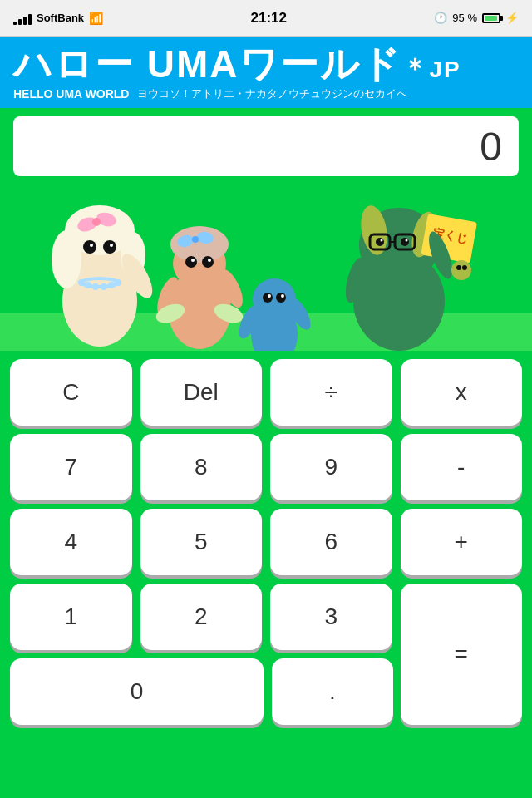 This screenshot has width=532, height=798. Describe the element at coordinates (266, 467) in the screenshot. I see `btn-row-2: 7 8 9 -` at that location.